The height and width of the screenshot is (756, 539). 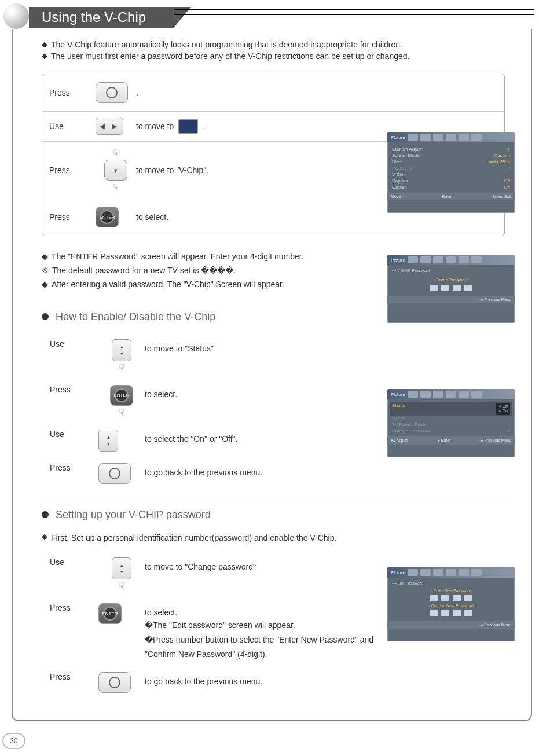 I want to click on note-text: After entering a valid password, The "V-…, so click(x=168, y=285).